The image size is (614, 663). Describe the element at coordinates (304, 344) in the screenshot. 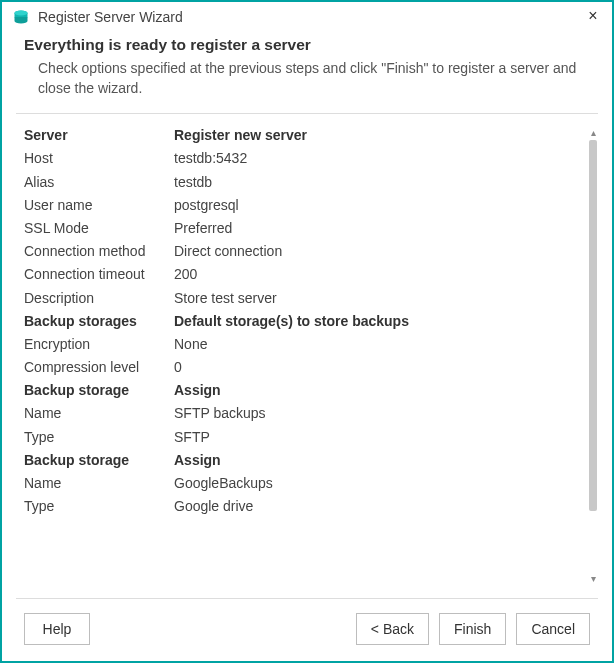

I see `summary-row: EncryptionNone` at that location.